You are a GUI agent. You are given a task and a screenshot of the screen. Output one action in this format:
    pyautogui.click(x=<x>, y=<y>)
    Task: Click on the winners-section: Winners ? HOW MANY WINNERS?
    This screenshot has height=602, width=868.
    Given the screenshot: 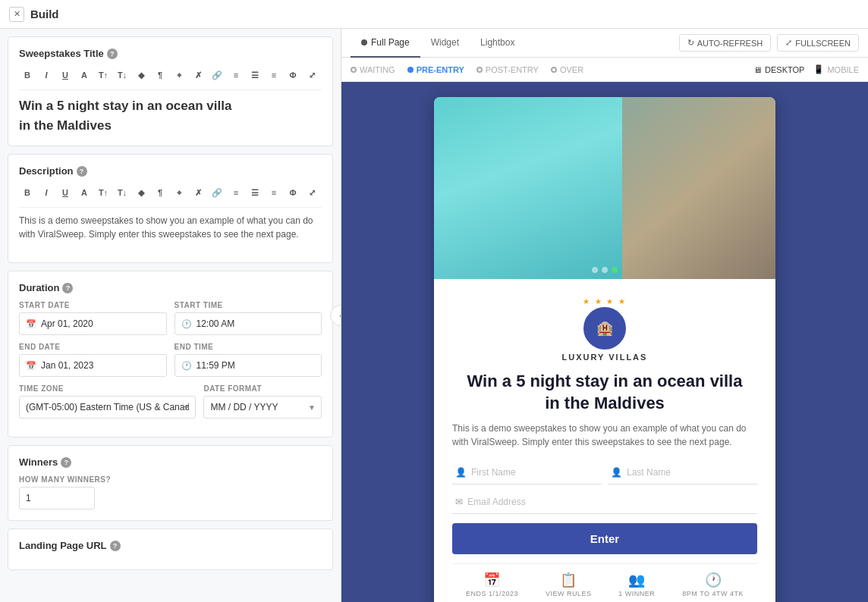 What is the action you would take?
    pyautogui.click(x=170, y=483)
    